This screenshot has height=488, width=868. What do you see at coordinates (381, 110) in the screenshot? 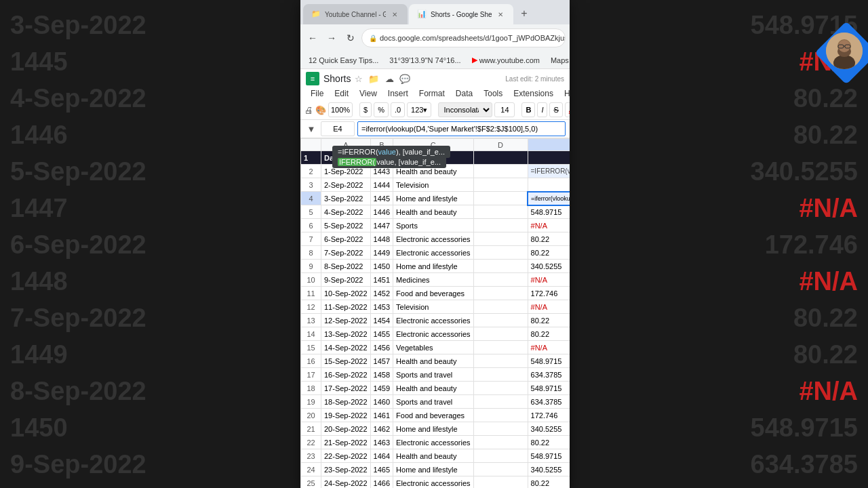
I see `percent-btn: %` at bounding box center [381, 110].